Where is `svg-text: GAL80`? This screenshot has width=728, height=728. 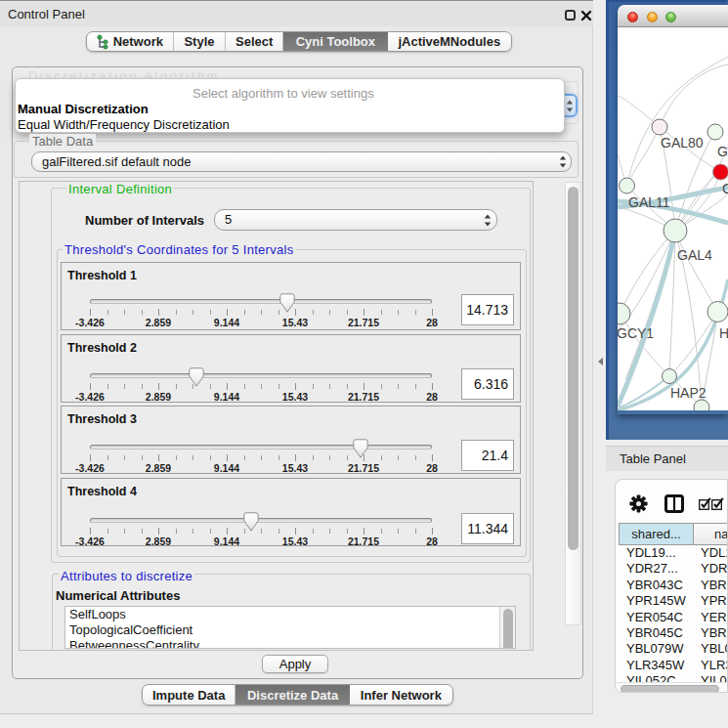 svg-text: GAL80 is located at coordinates (682, 143).